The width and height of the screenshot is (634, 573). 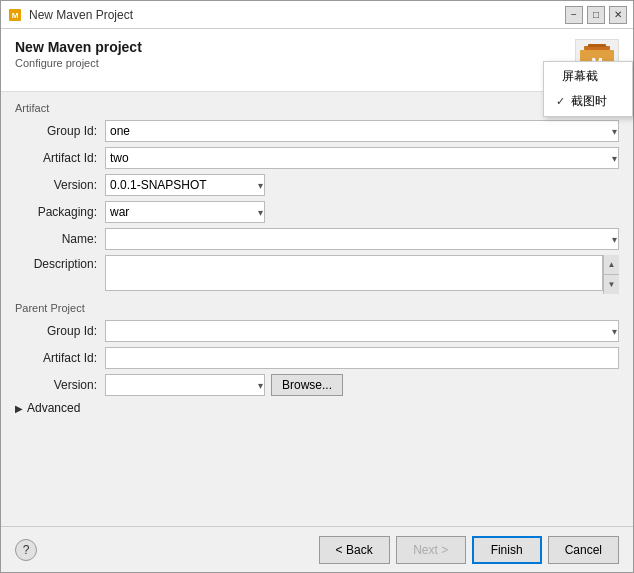 I want to click on description-row: Description: ▲ ▼, so click(x=317, y=274).